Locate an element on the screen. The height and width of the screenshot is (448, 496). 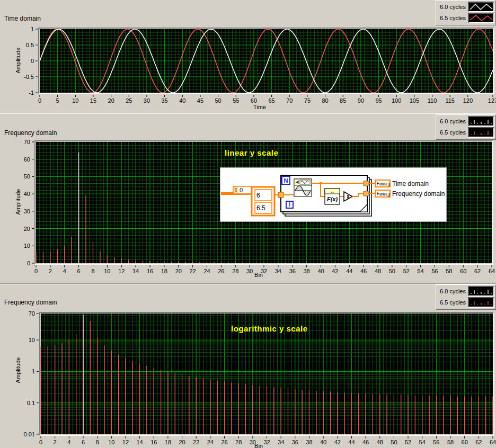
svg-text: 58 is located at coordinates (450, 442).